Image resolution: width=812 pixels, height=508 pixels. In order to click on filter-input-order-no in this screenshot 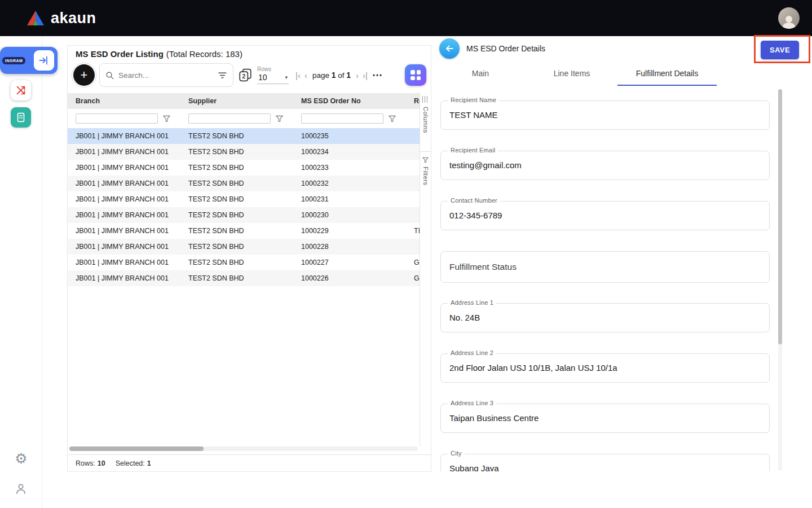, I will do `click(342, 119)`.